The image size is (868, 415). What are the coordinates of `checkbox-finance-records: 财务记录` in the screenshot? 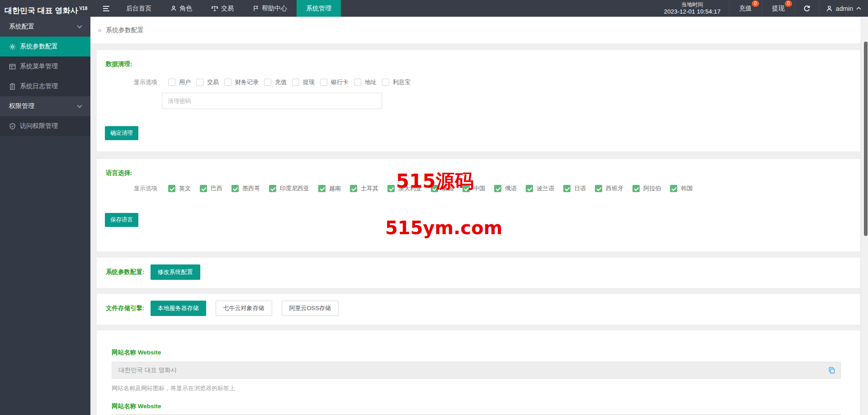 It's located at (241, 82).